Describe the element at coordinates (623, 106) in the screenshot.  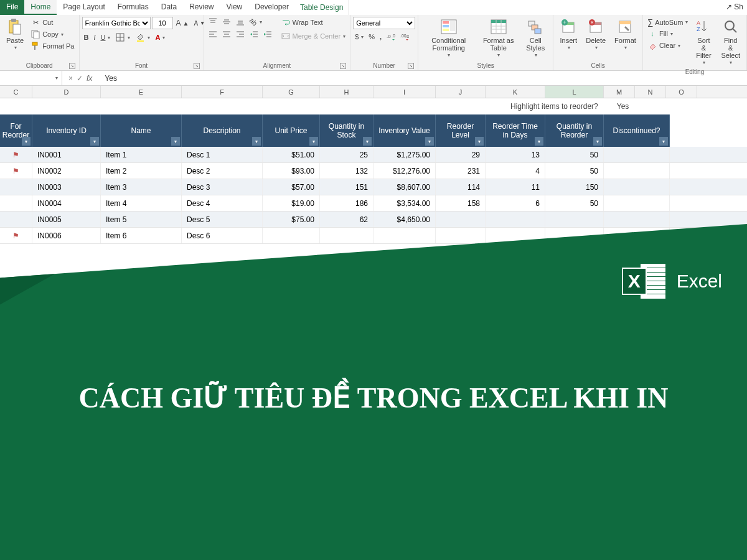
I see `highlight-value: Yes` at that location.